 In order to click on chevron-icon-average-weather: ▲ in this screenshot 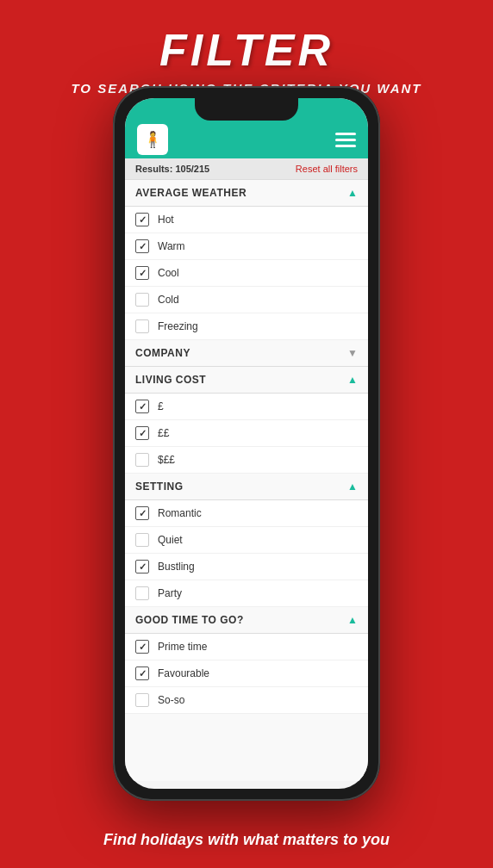, I will do `click(353, 193)`.